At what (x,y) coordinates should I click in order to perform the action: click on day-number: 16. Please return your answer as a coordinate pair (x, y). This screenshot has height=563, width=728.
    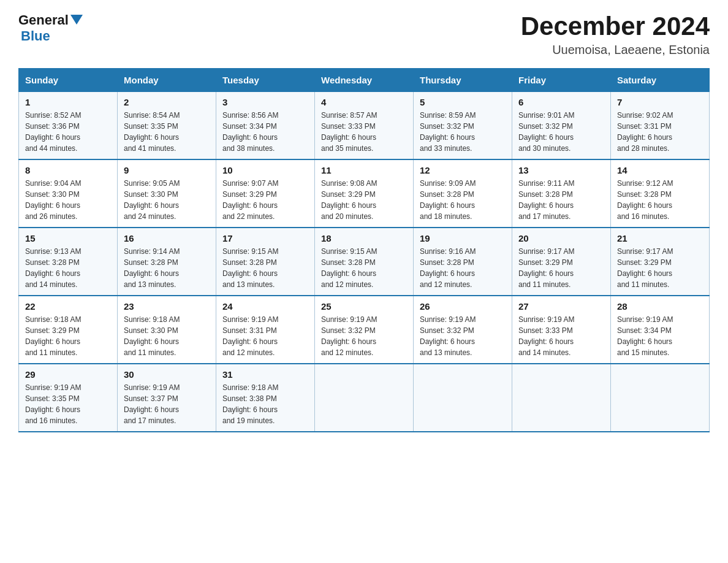
    Looking at the image, I should click on (167, 238).